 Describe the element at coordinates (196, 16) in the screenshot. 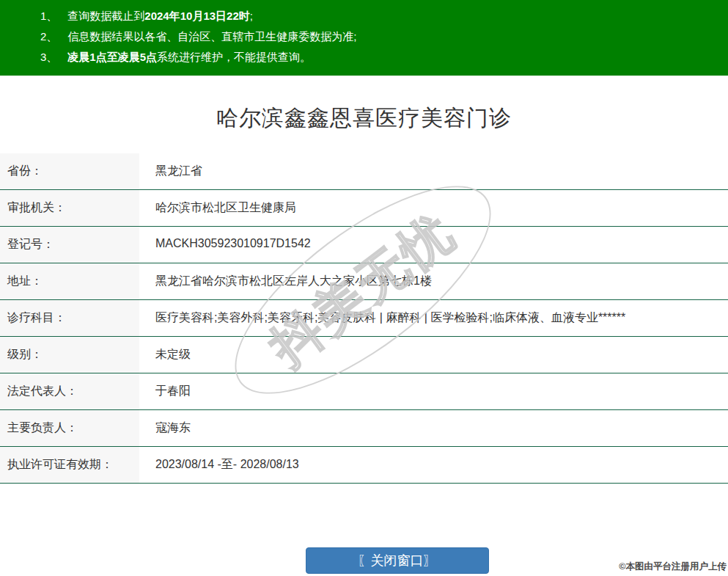

I see `notice-text-bold: 2024年10月13日22时` at that location.